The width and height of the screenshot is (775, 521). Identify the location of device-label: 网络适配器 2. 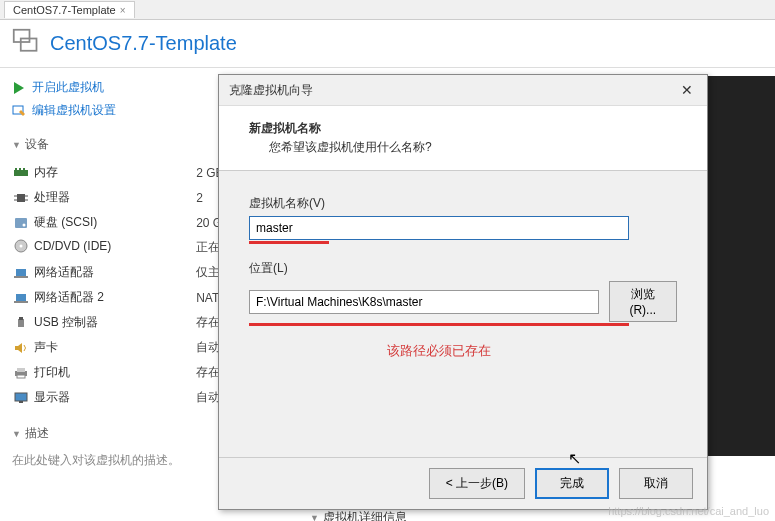
(69, 298).